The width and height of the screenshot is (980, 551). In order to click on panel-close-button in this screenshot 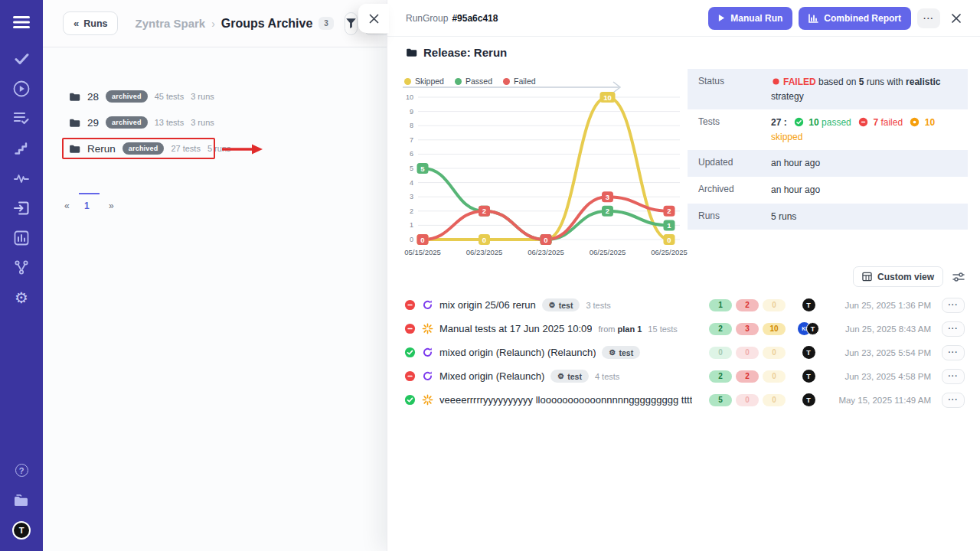, I will do `click(374, 18)`.